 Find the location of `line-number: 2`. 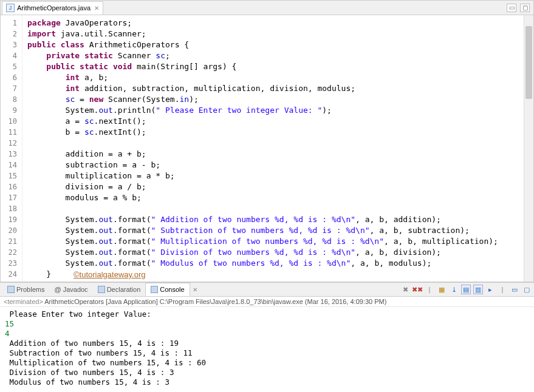

line-number: 2 is located at coordinates (9, 34).